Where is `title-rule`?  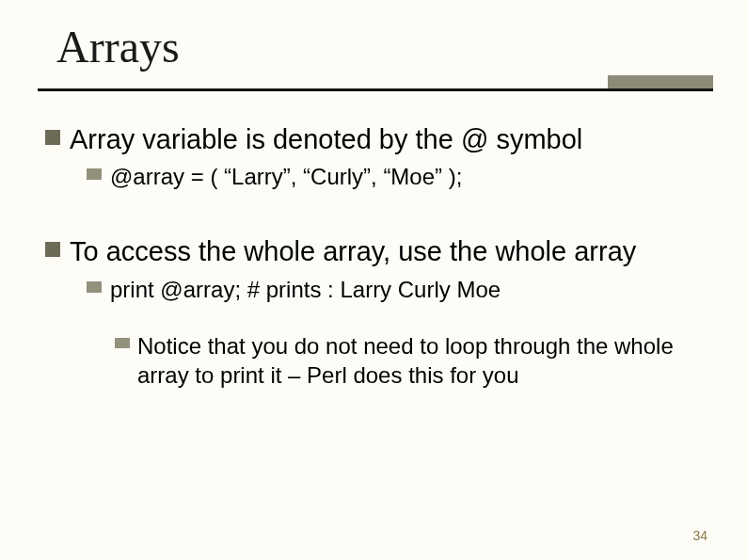 title-rule is located at coordinates (375, 90).